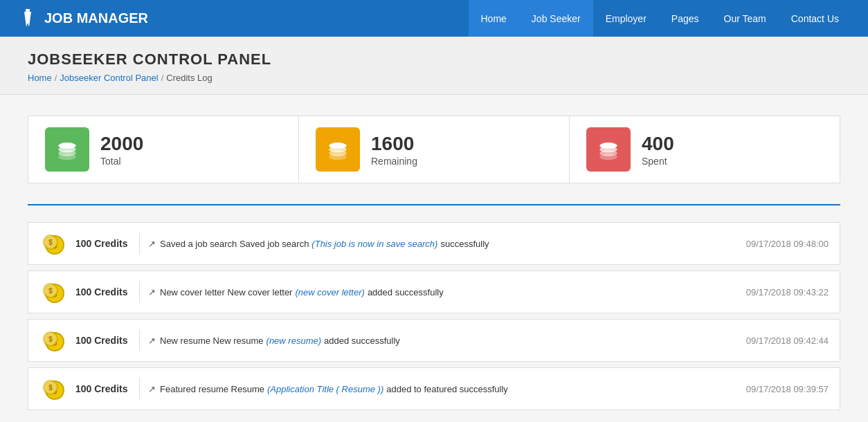 The width and height of the screenshot is (868, 422). Describe the element at coordinates (122, 144) in the screenshot. I see `stat-total-number: 2000` at that location.